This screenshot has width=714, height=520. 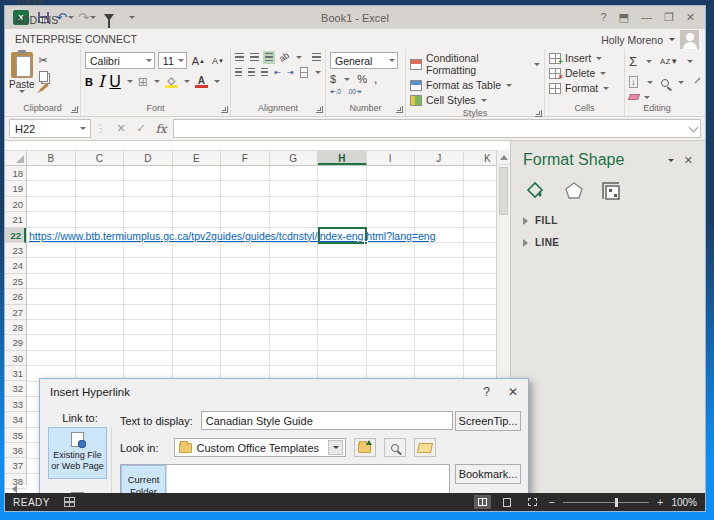 I want to click on row-header: 23, so click(x=16, y=250).